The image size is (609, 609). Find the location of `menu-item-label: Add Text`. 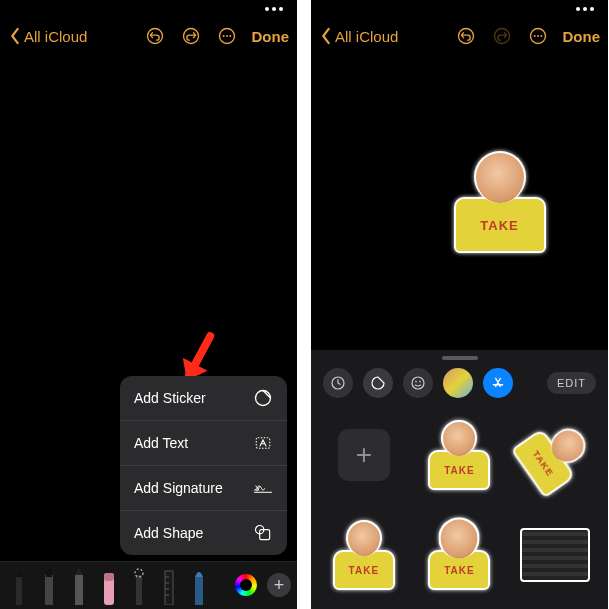

menu-item-label: Add Text is located at coordinates (161, 443).